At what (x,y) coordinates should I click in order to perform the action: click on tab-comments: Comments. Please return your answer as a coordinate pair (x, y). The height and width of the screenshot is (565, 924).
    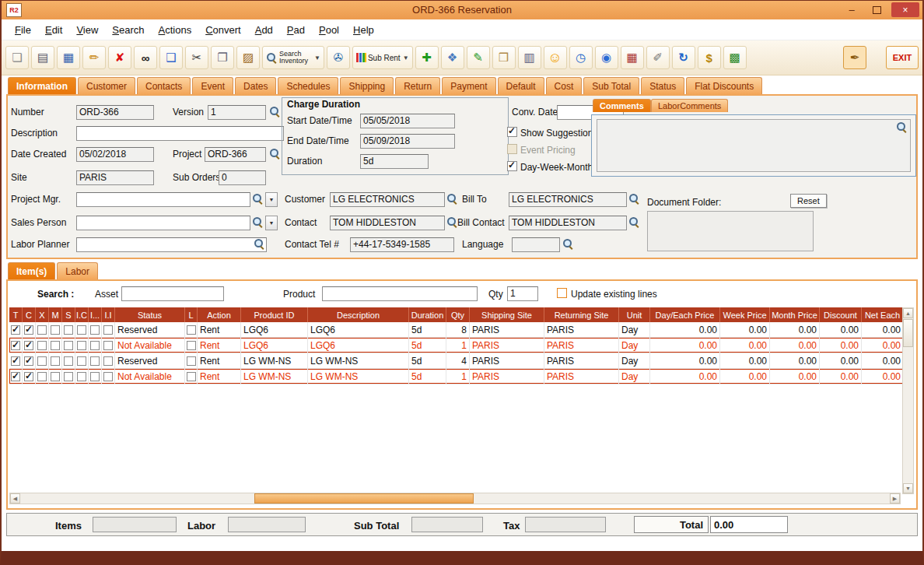
    Looking at the image, I should click on (622, 106).